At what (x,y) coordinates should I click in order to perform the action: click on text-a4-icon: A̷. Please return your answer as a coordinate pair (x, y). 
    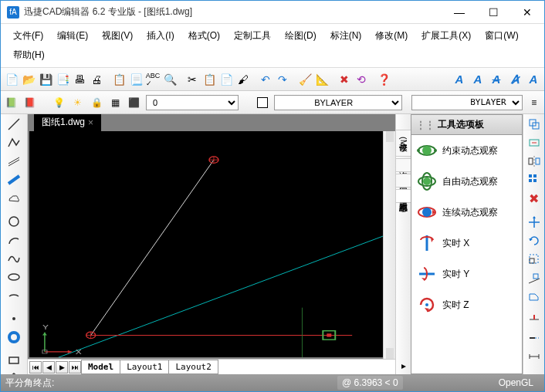
    Looking at the image, I should click on (515, 79).